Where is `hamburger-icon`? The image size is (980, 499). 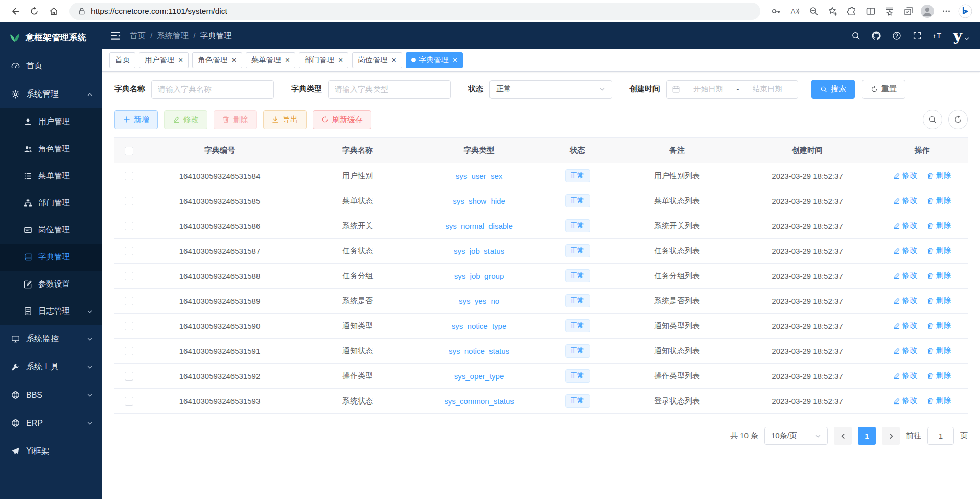 hamburger-icon is located at coordinates (116, 36).